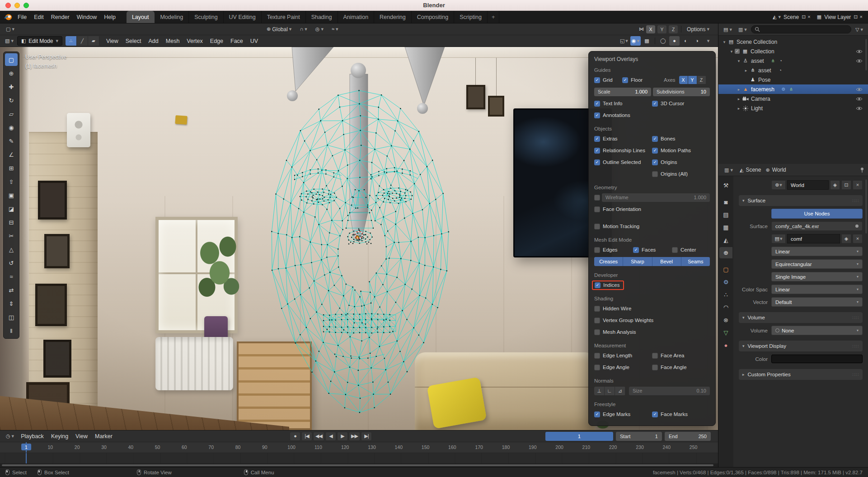 The width and height of the screenshot is (868, 477). Describe the element at coordinates (680, 151) in the screenshot. I see `overlay-check-motion-paths: ✓Motion Paths` at that location.